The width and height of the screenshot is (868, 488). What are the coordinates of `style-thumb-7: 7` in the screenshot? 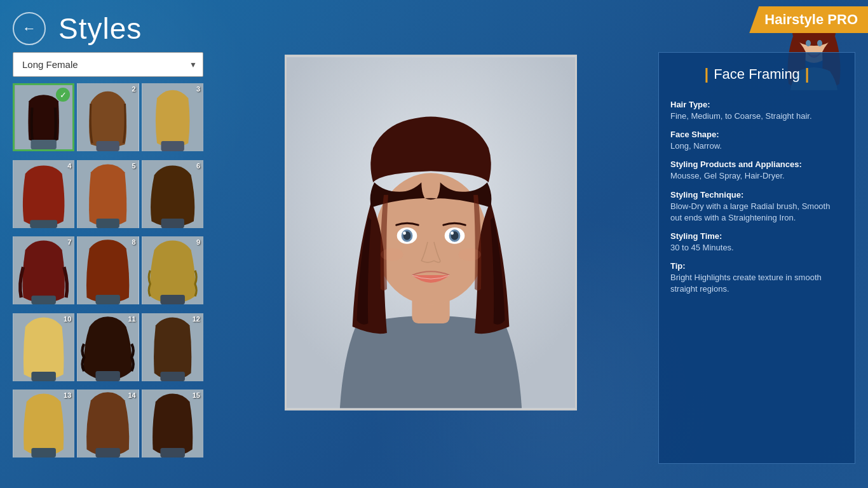 It's located at (43, 271).